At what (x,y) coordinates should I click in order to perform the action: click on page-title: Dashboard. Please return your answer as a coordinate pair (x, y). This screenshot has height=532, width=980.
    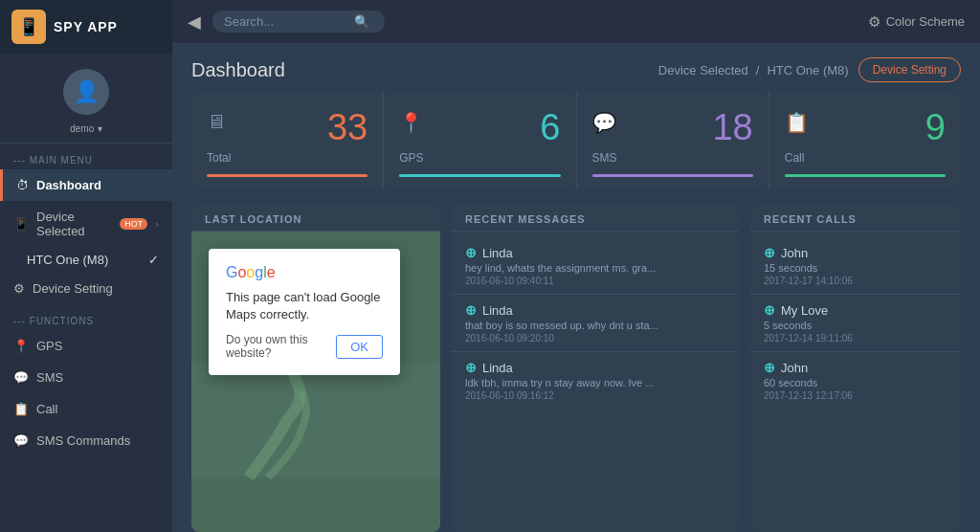
    Looking at the image, I should click on (238, 71).